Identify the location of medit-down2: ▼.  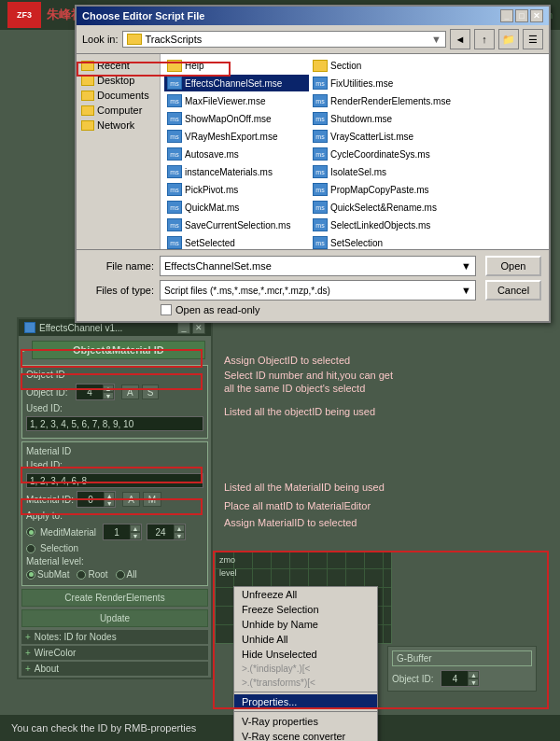
(179, 536).